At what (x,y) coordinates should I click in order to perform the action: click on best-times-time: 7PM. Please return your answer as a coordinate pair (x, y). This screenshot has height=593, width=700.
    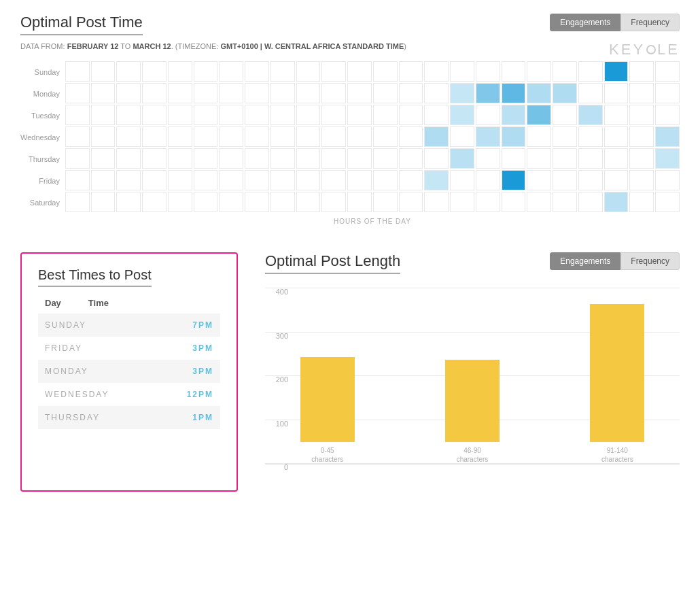
    Looking at the image, I should click on (203, 325).